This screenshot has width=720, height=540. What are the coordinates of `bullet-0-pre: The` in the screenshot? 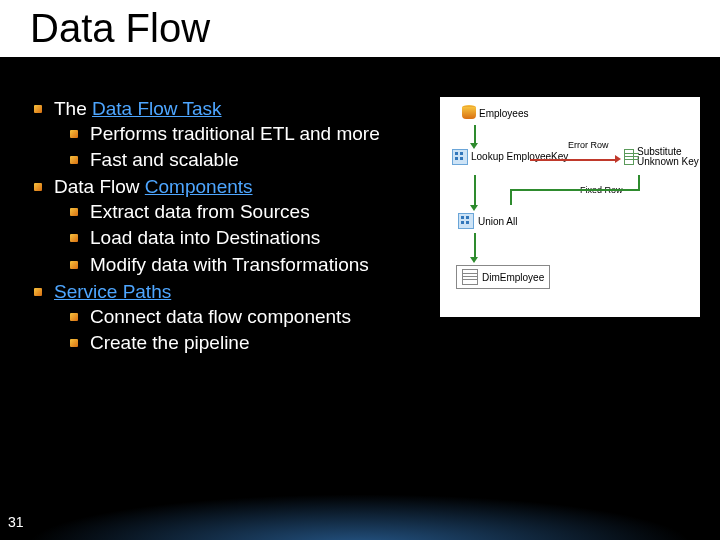 It's located at (73, 108).